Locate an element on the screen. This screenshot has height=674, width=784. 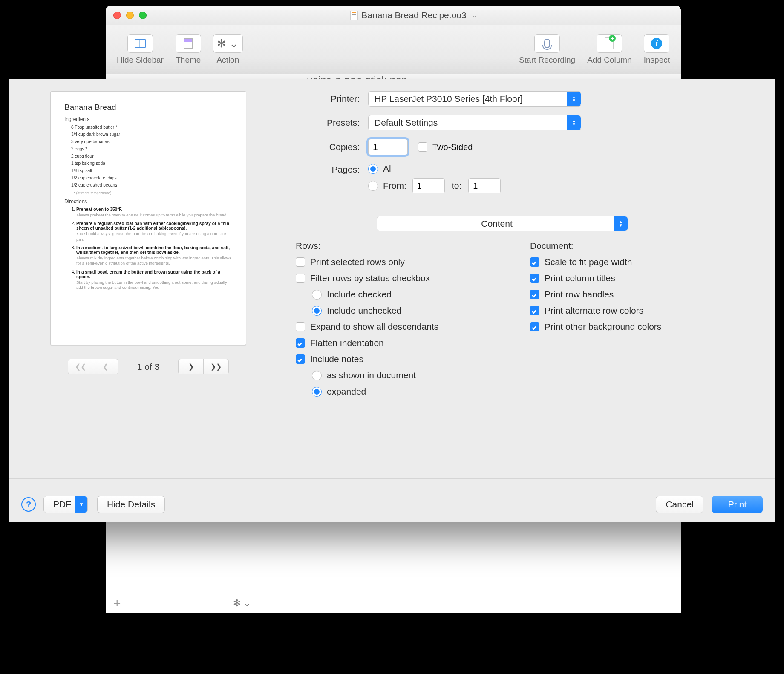
preview-ingredient: 1 tsp baking soda is located at coordinates (152, 164).